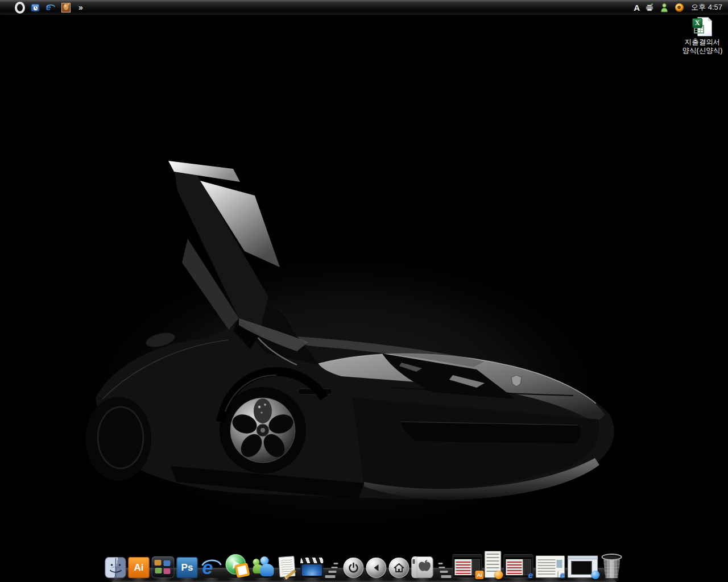  What do you see at coordinates (41, 7) in the screenshot?
I see `menu-bar-left: e »` at bounding box center [41, 7].